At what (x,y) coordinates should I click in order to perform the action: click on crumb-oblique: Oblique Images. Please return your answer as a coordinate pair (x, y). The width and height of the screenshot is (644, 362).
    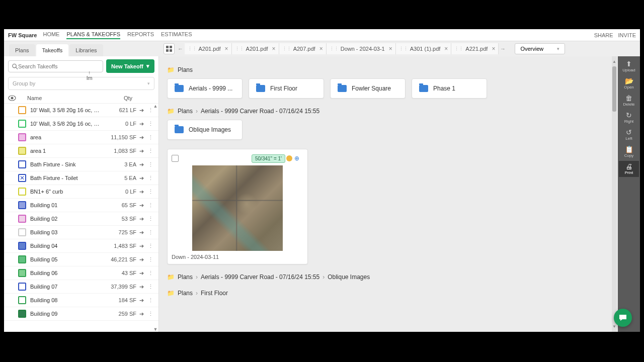
    Looking at the image, I should click on (349, 277).